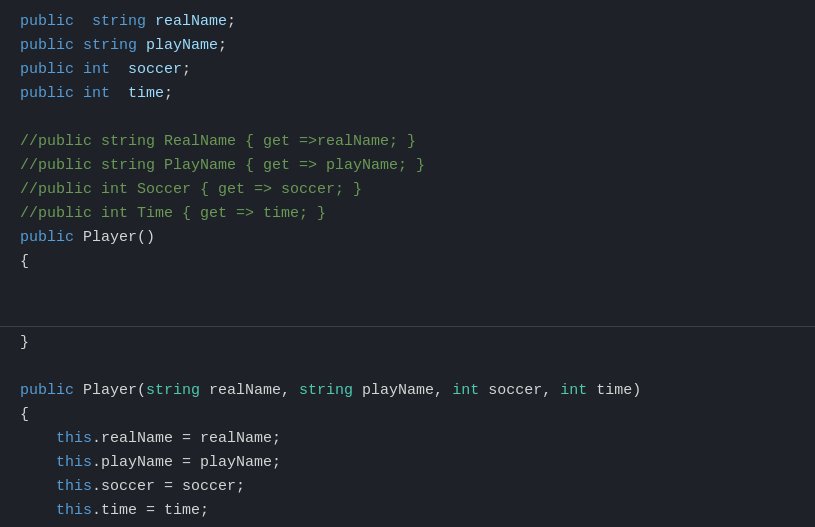 This screenshot has height=527, width=815. Describe the element at coordinates (408, 487) in the screenshot. I see `code-line-this-soccer: this .soccer = soccer;` at that location.